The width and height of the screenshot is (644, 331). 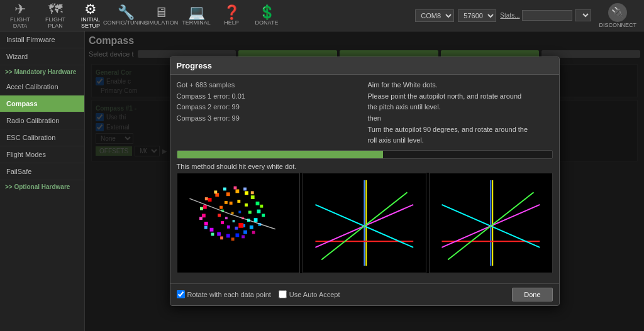 What do you see at coordinates (42, 155) in the screenshot?
I see `sidebar-item-flight-modes: Flight Modes` at bounding box center [42, 155].